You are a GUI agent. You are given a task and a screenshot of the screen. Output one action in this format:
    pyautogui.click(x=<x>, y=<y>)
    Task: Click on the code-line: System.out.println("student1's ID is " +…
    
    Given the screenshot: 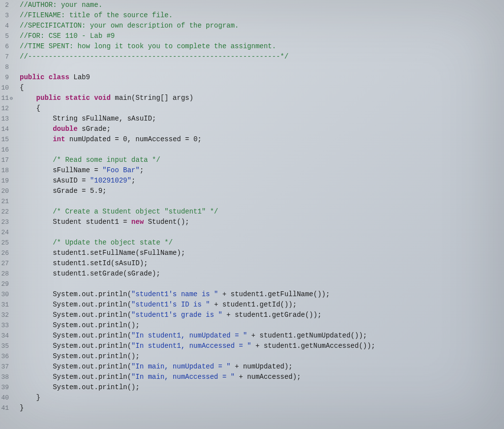 What is the action you would take?
    pyautogui.click(x=262, y=305)
    